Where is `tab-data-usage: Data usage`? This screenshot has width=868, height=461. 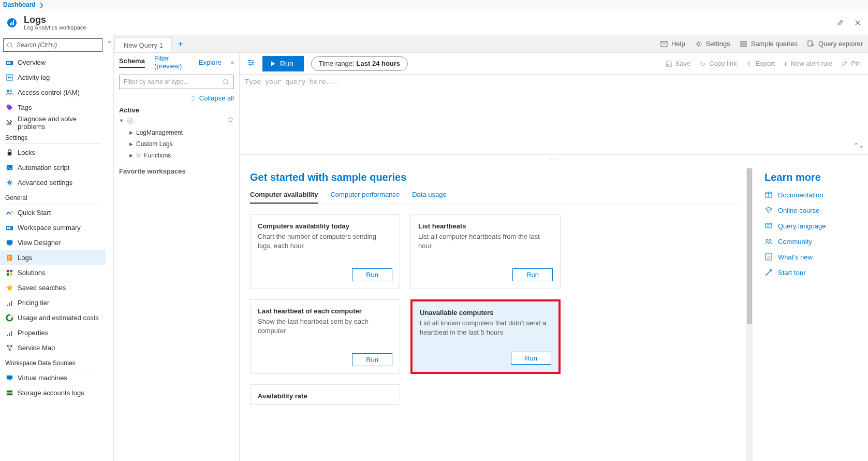
tab-data-usage: Data usage is located at coordinates (430, 197).